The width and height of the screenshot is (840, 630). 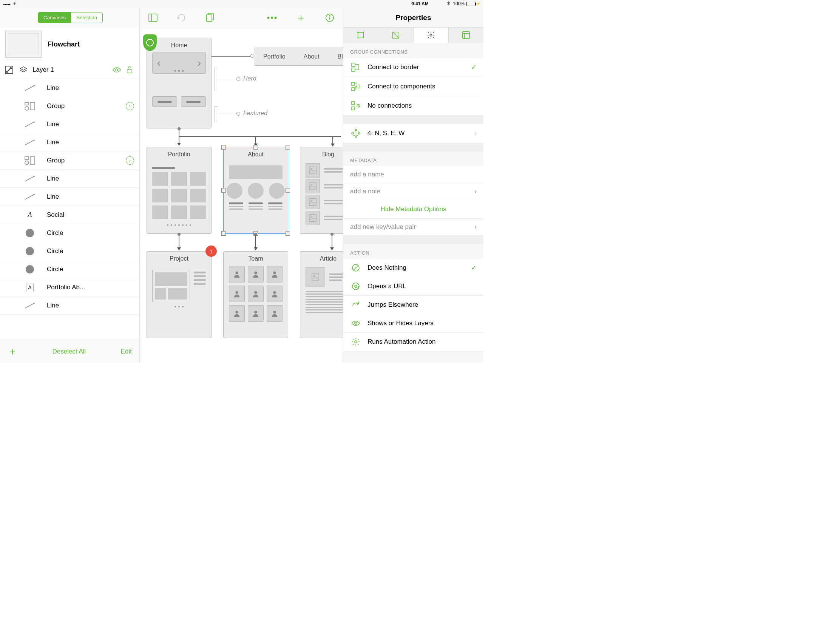 What do you see at coordinates (69, 352) in the screenshot?
I see `deselect-all-button: Deselect All` at bounding box center [69, 352].